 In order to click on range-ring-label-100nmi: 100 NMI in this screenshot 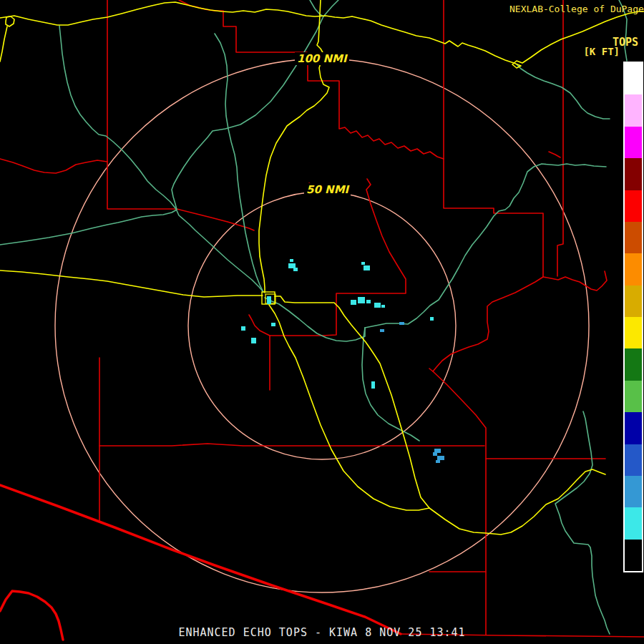, I will do `click(322, 59)`.